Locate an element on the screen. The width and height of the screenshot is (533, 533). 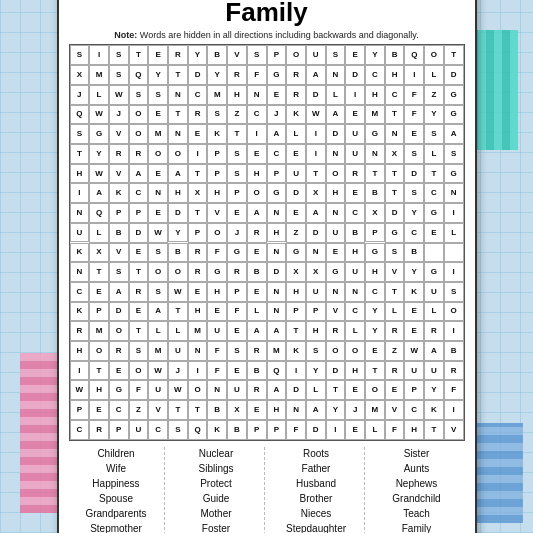
word-item: Brother is located at coordinates (316, 498).